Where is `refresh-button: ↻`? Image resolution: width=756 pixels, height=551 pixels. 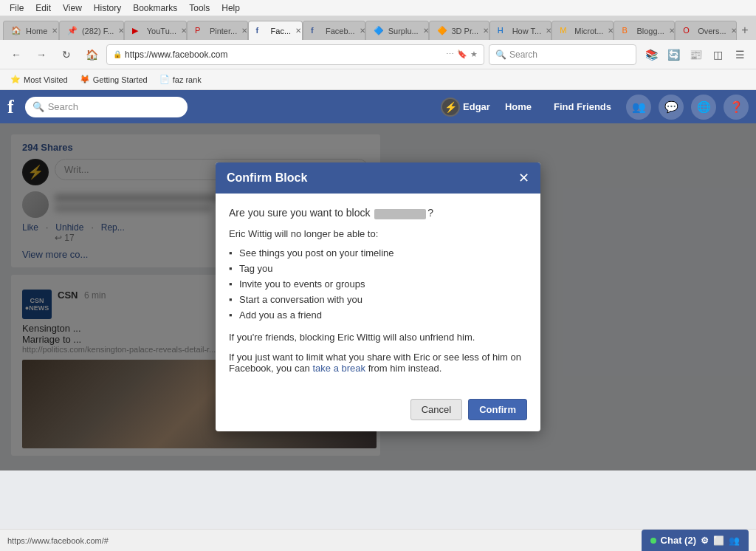 refresh-button: ↻ is located at coordinates (66, 55).